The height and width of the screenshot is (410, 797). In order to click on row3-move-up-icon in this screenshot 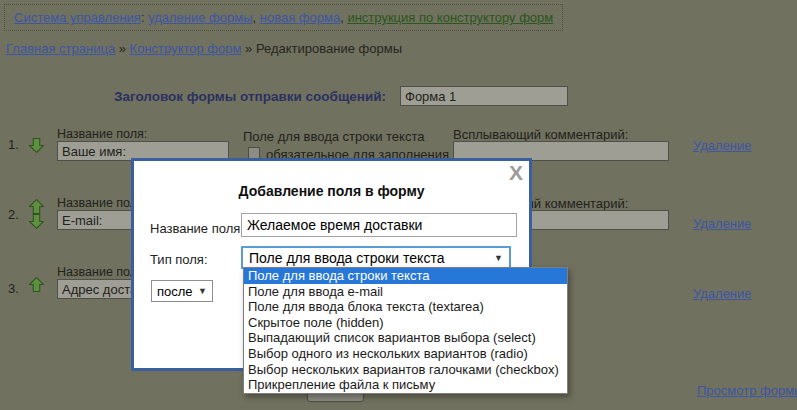, I will do `click(36, 284)`.